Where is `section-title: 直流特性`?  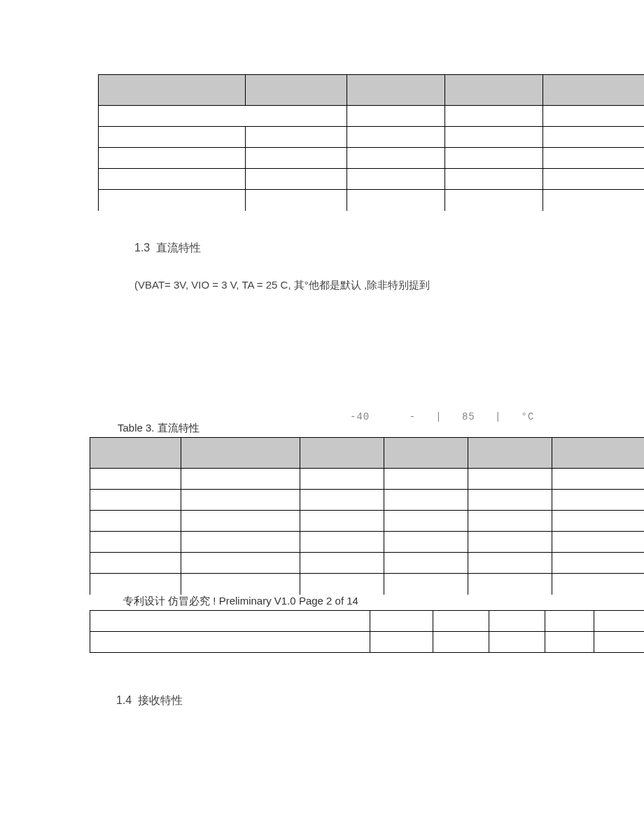
section-title: 直流特性 is located at coordinates (178, 248).